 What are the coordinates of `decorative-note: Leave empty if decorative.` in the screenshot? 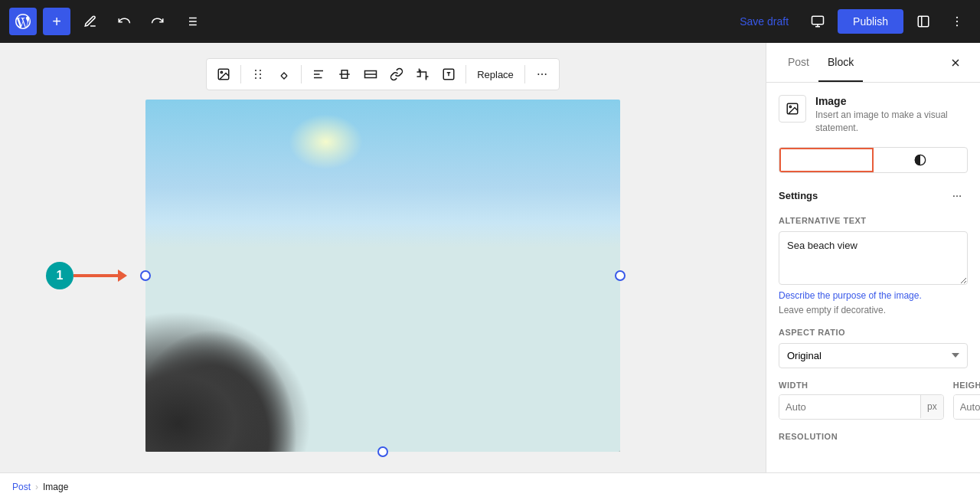 It's located at (873, 310).